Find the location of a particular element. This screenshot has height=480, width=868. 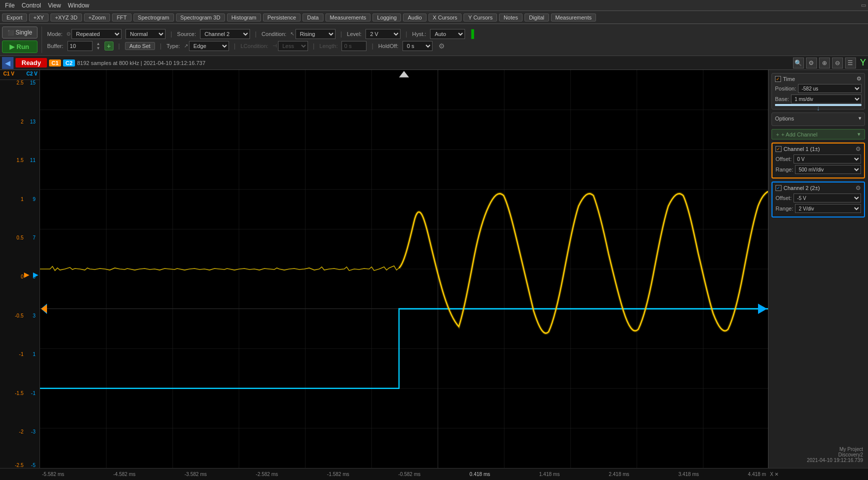

hyst-select: Auto Manual is located at coordinates (448, 34).